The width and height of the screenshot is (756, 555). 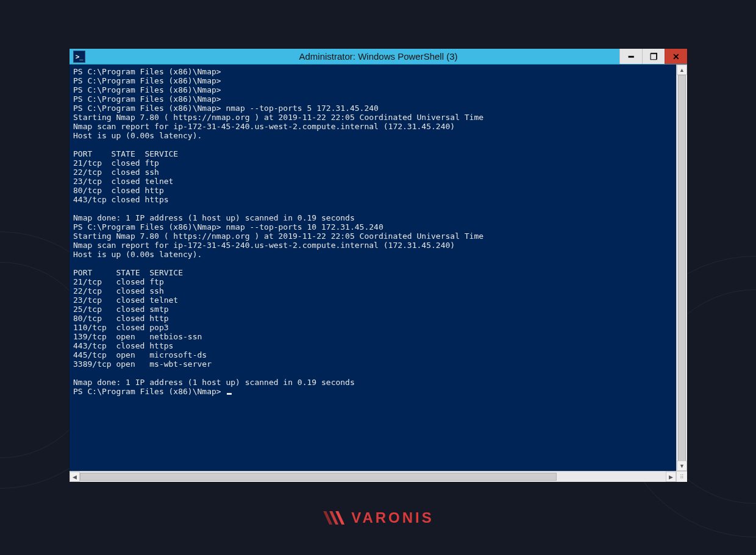 I want to click on scroll-right-button: ▶, so click(x=671, y=476).